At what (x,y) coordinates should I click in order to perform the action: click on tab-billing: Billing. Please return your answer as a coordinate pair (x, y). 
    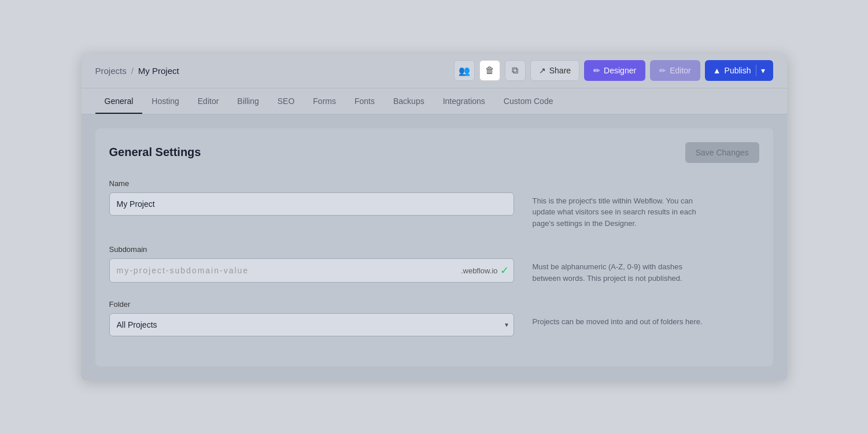
    Looking at the image, I should click on (248, 101).